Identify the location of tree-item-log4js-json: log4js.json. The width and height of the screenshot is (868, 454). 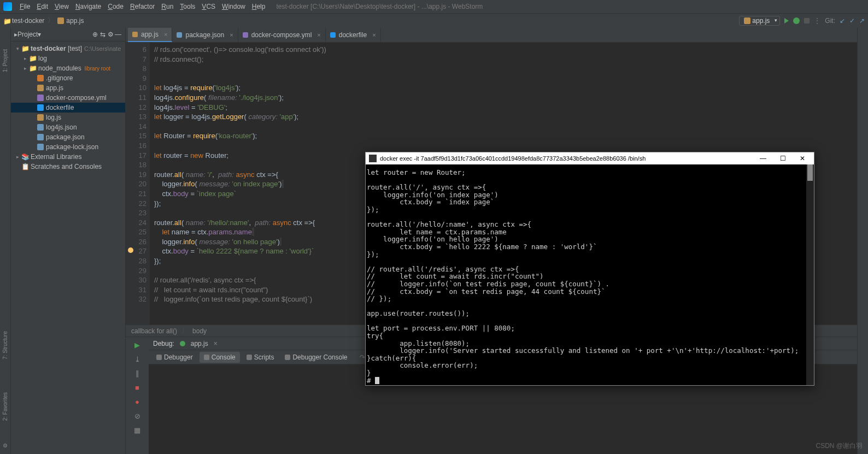
(68, 127).